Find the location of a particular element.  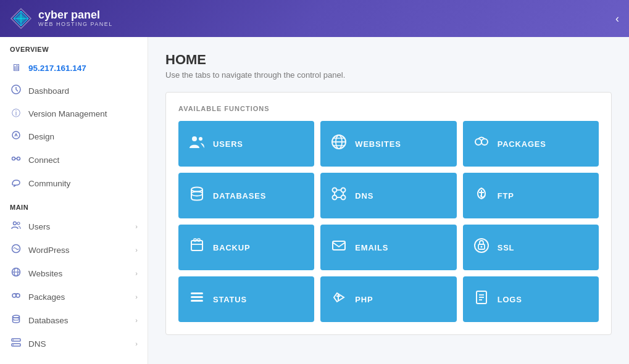

packages-function-button: PACKAGES is located at coordinates (531, 144).